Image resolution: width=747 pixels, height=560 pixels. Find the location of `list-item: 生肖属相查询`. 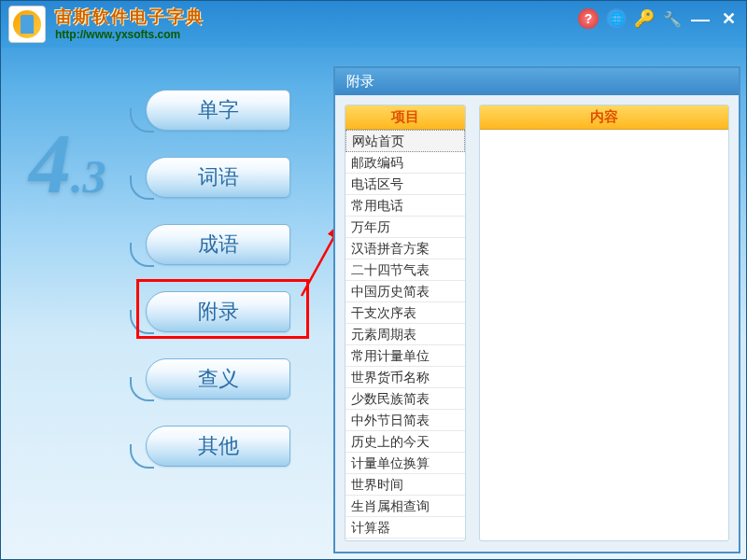

list-item: 生肖属相查询 is located at coordinates (405, 506).